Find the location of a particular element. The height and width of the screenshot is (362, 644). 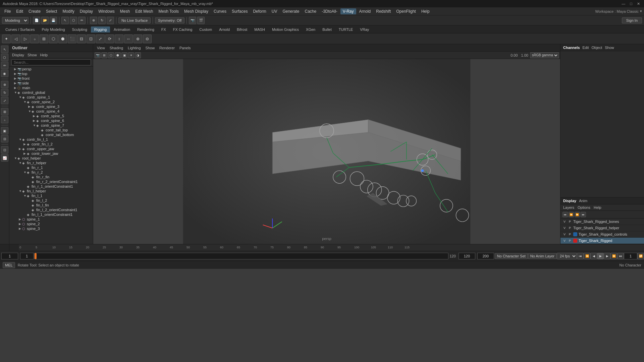

list-item: ▼ ◈ fin_r_helper is located at coordinates (51, 163).